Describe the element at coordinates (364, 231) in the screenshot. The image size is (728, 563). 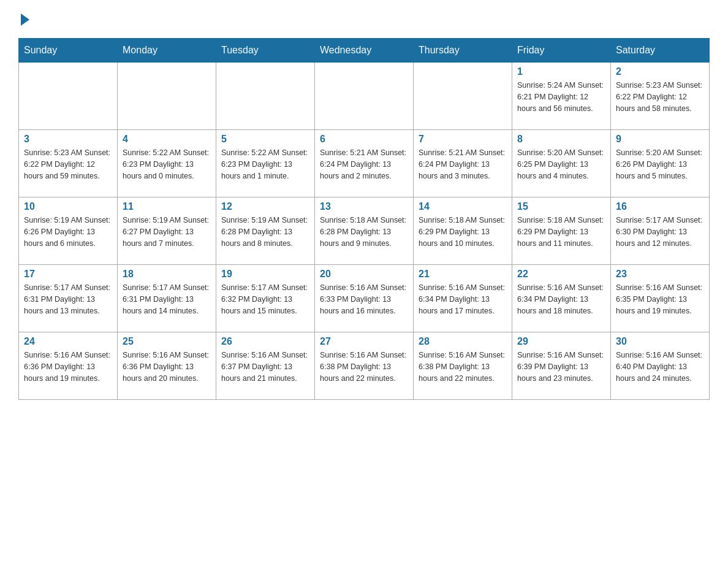
I see `calendar-week-row: 10Sunrise: 5:19 AM Sunset: 6:26 PM Dayli…` at that location.